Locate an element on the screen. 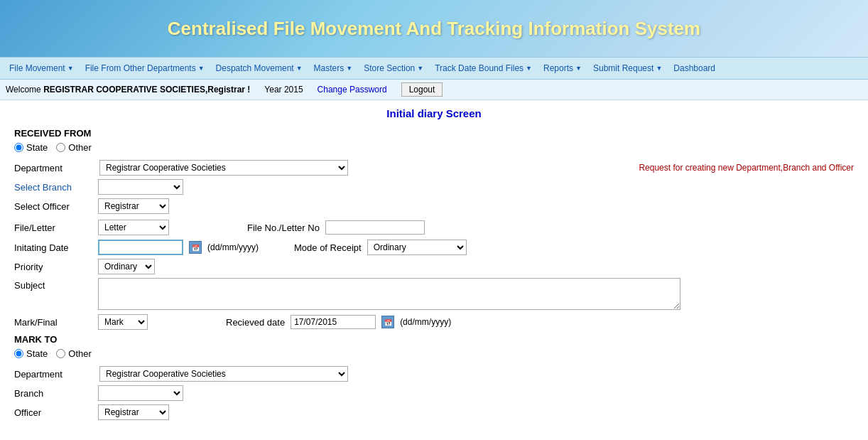 The width and height of the screenshot is (868, 440). page-title: Initial diary Screen is located at coordinates (434, 114).